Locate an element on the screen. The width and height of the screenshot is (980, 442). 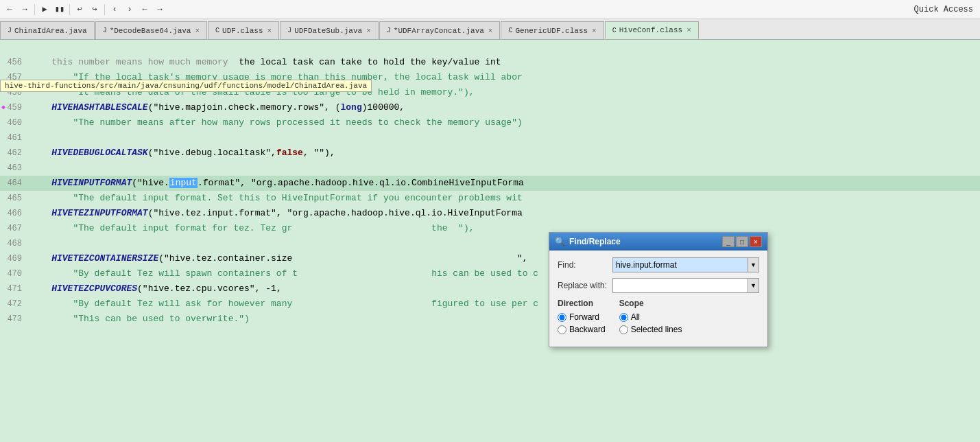
line-number: 471 is located at coordinates (14, 289).